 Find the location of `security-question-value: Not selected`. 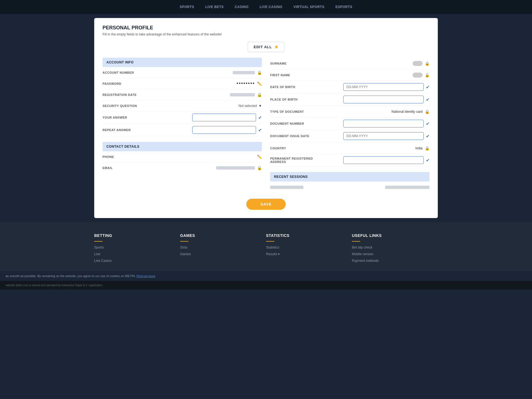

security-question-value: Not selected is located at coordinates (248, 106).